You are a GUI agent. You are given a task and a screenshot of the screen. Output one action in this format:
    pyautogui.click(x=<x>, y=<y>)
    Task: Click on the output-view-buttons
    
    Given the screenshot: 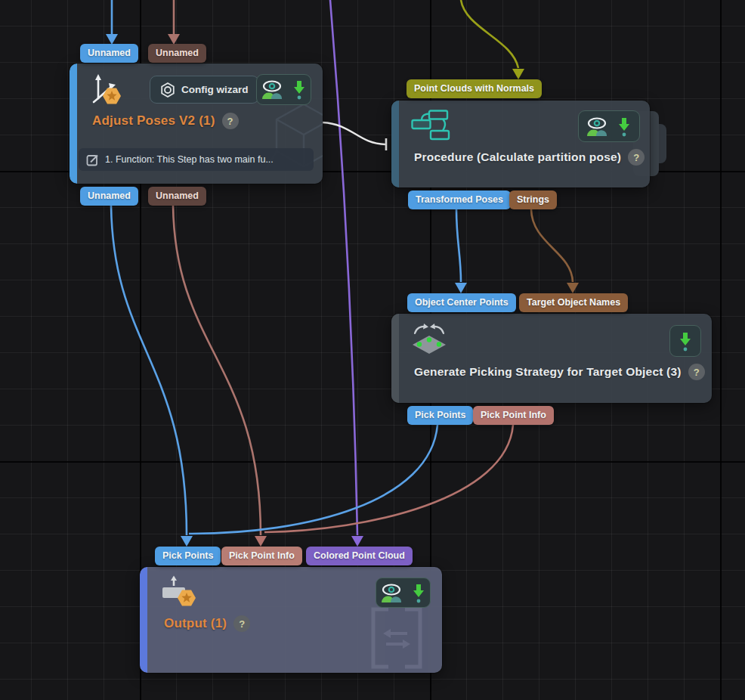 What is the action you would take?
    pyautogui.click(x=403, y=593)
    